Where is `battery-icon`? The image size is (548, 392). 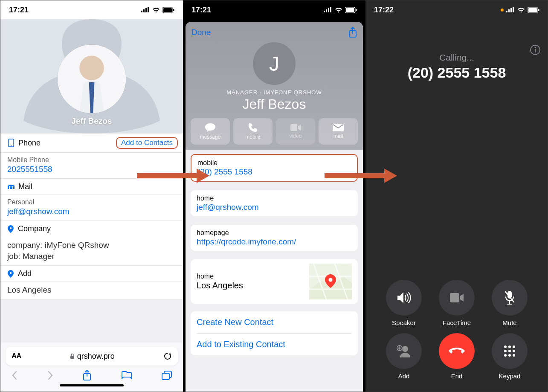
battery-icon is located at coordinates (168, 10).